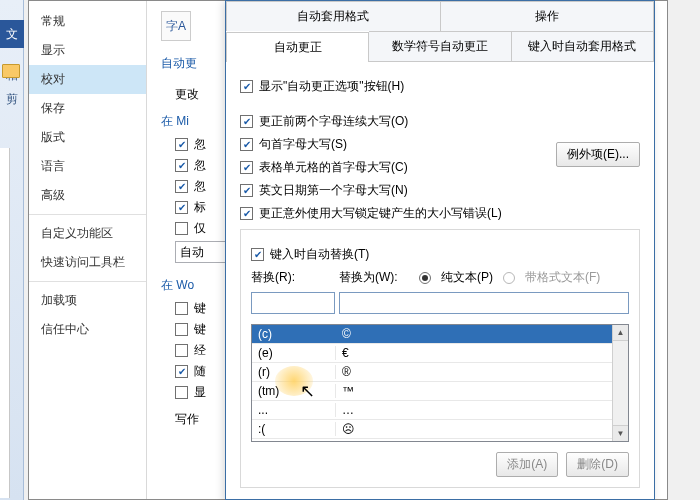  Describe the element at coordinates (474, 334) in the screenshot. I see `cell-to: ©` at that location.